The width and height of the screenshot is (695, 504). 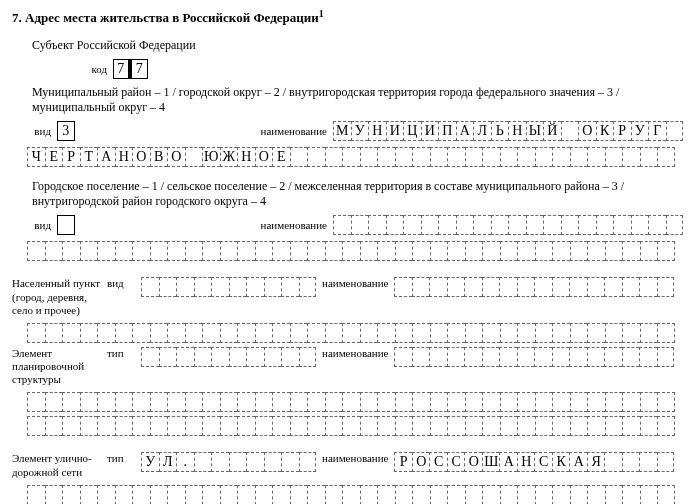 I want to click on settle-vid-cell, so click(x=66, y=225).